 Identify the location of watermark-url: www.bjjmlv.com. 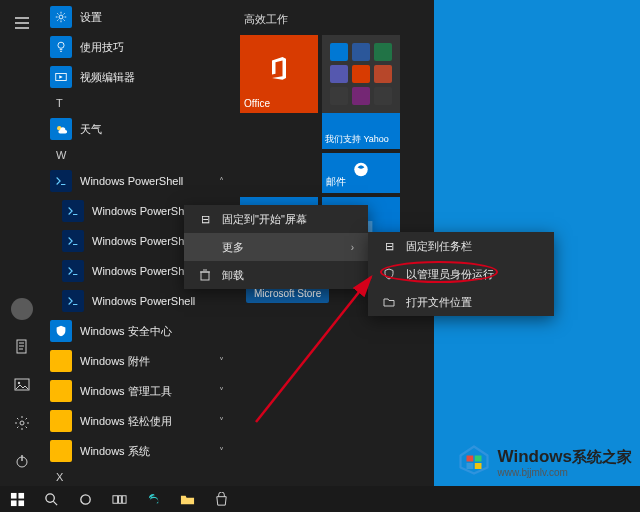
(565, 472).